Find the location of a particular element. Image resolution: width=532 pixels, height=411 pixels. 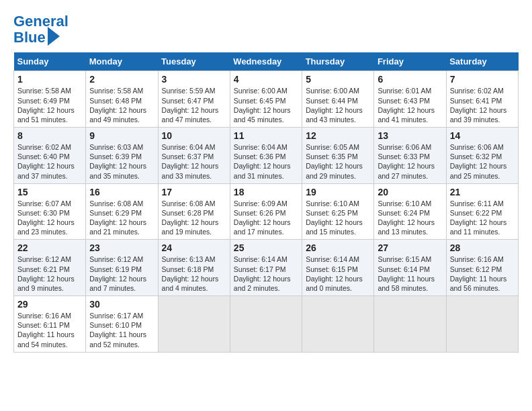

calendar-cell: 2Sunrise: 5:58 AMSunset: 6:48 PMDaylight… is located at coordinates (122, 99).